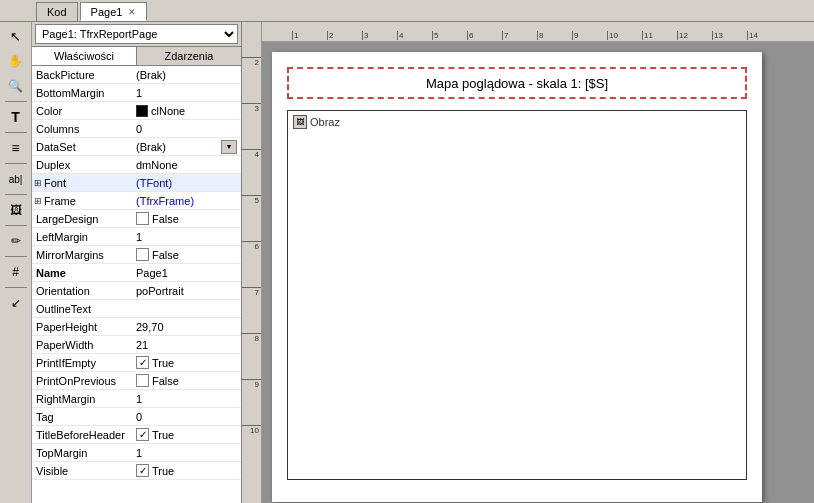 This screenshot has width=814, height=503. What do you see at coordinates (186, 399) in the screenshot?
I see `prop-value-RightMargin: 1` at bounding box center [186, 399].